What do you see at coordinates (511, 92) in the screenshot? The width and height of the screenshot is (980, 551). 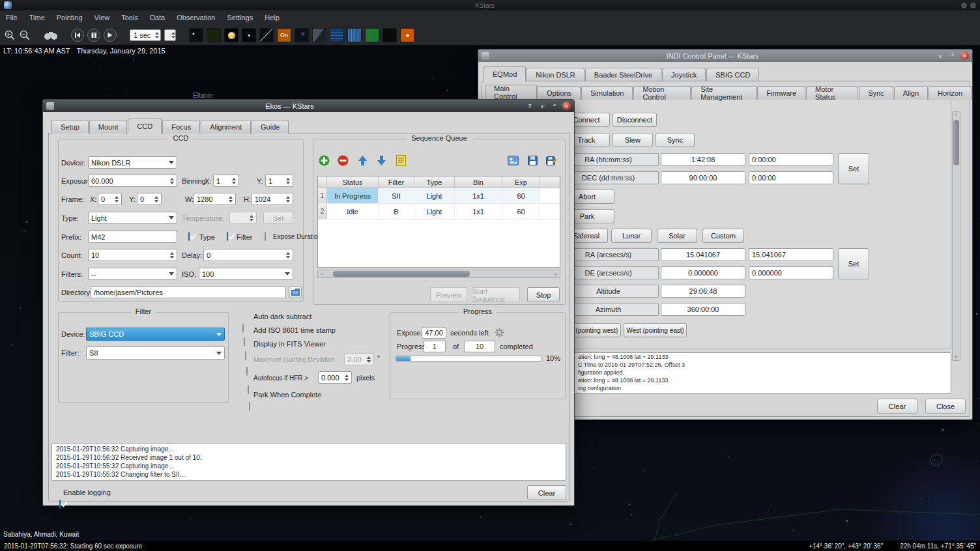 I see `tab-main-control: Main Control` at bounding box center [511, 92].